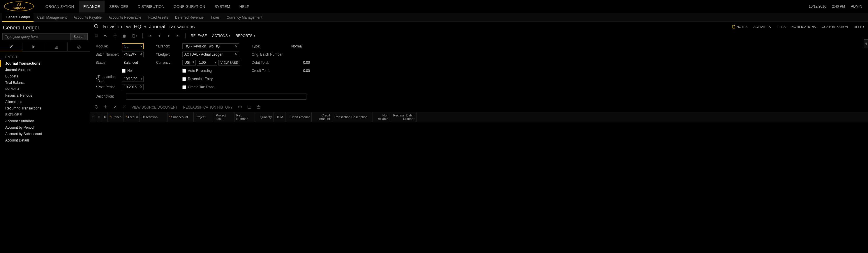  I want to click on save-button, so click(96, 36).